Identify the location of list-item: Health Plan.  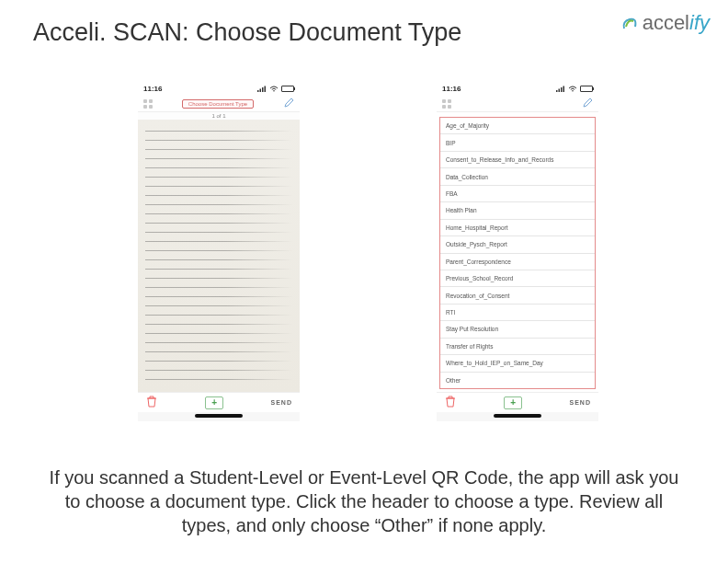
(518, 211).